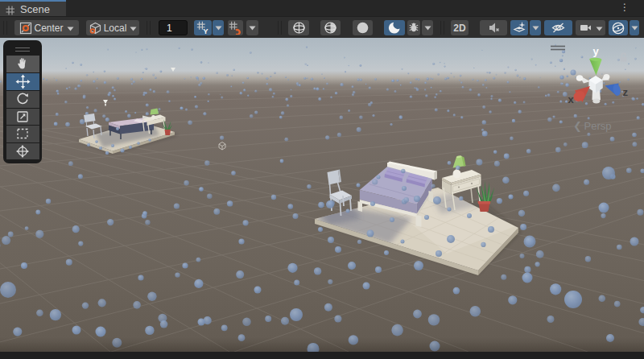 The width and height of the screenshot is (644, 359). I want to click on svg-text: y, so click(597, 52).